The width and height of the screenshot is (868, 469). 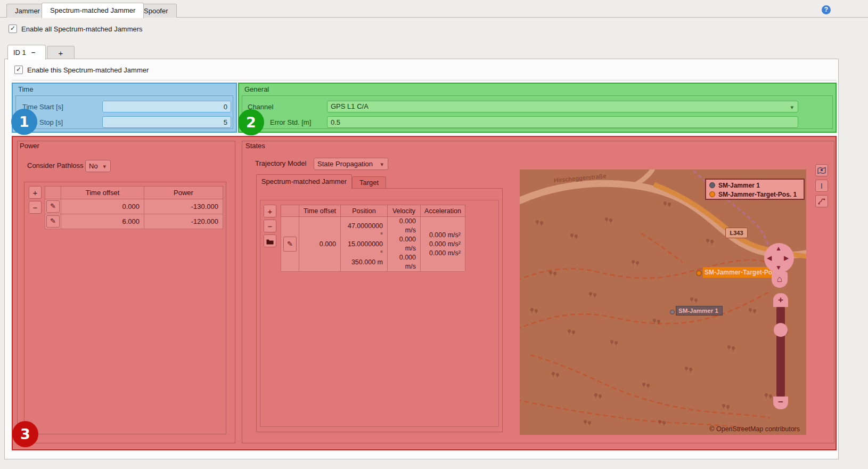 I want to click on velocity-y: 0.000 m/s, so click(x=404, y=244).